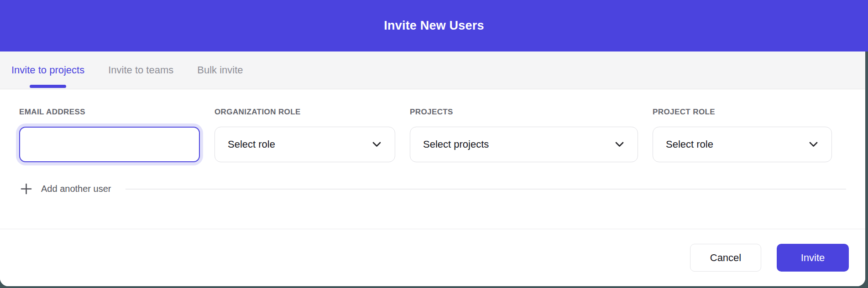 This screenshot has height=288, width=868. Describe the element at coordinates (456, 144) in the screenshot. I see `select-value: Select projects` at that location.